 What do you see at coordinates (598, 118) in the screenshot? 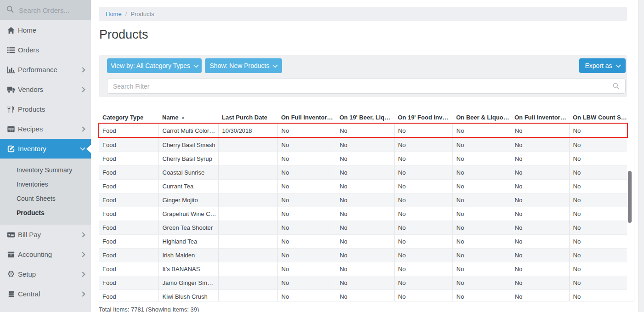
I see `column-header: On LBW Count S…` at bounding box center [598, 118].